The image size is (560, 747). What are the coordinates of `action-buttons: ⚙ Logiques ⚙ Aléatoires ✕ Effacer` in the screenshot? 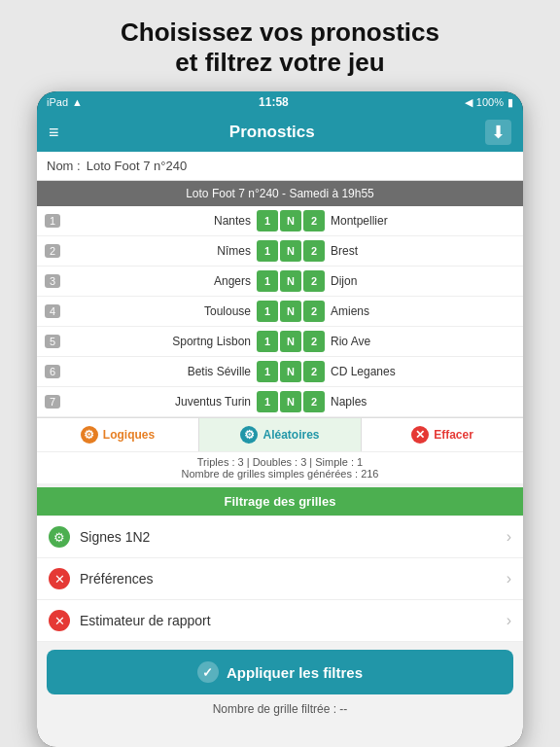 It's located at (280, 434).